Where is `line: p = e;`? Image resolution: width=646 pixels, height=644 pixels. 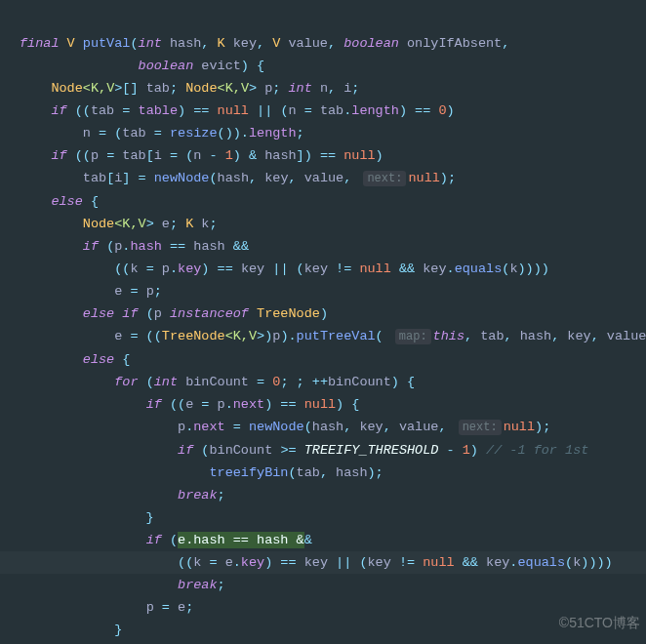 line: p = e; is located at coordinates (106, 607).